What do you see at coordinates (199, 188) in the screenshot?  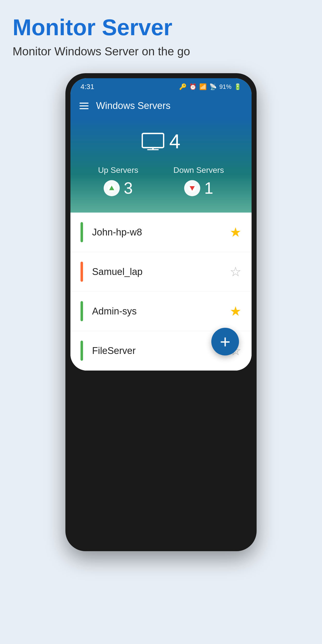 I see `down-servers-value-row: 1` at bounding box center [199, 188].